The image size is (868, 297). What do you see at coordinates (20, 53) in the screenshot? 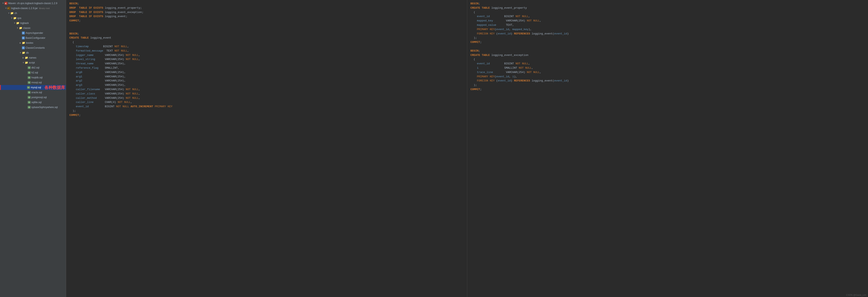
I see `arrow-db: ▼` at bounding box center [20, 53].